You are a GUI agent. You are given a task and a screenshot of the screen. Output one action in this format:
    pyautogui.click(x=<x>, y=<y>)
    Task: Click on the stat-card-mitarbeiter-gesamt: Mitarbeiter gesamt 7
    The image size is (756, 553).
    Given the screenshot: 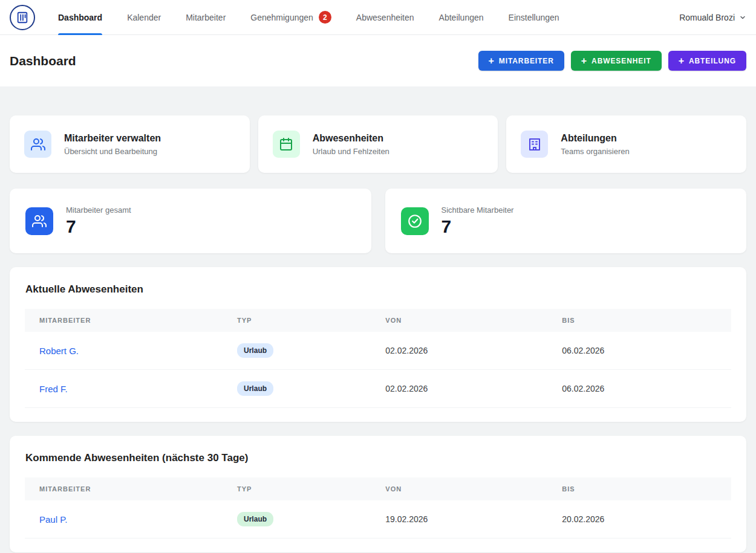 What is the action you would take?
    pyautogui.click(x=191, y=221)
    